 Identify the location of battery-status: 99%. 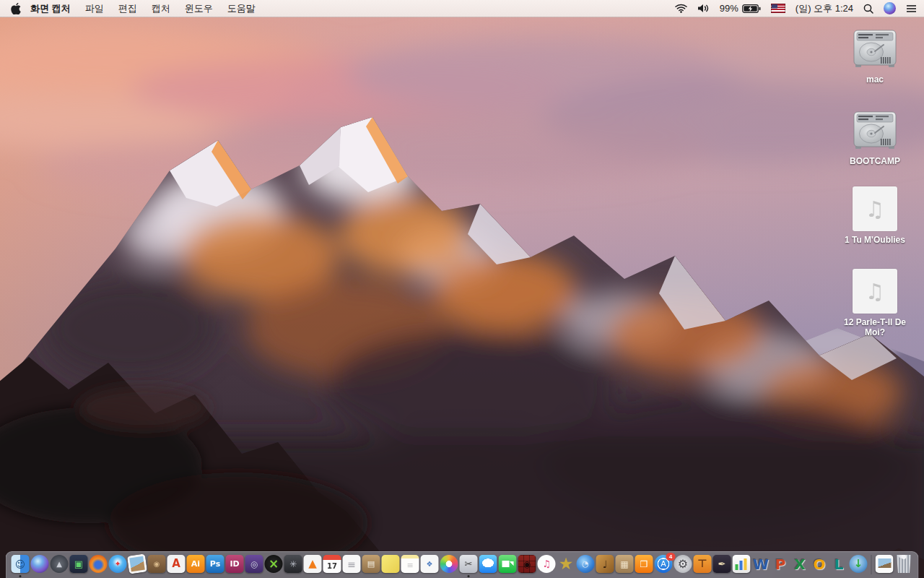
(741, 9).